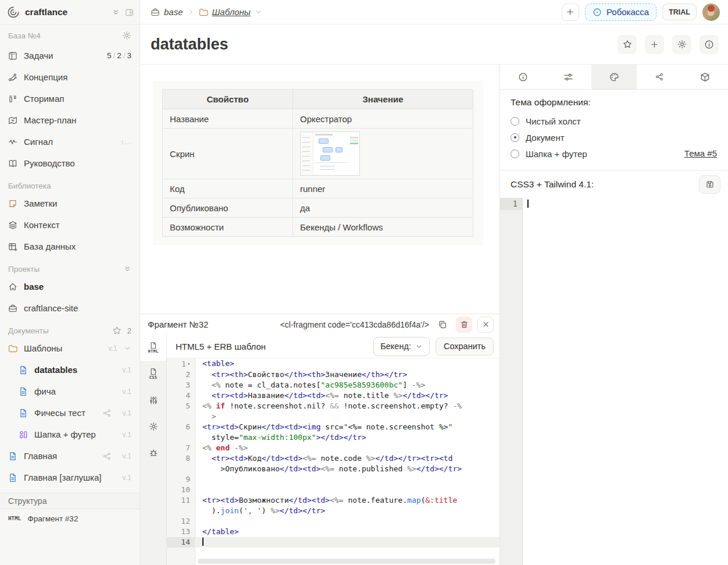 This screenshot has height=565, width=728. Describe the element at coordinates (272, 347) in the screenshot. I see `editor-title: HTML5 + ERB шаблон` at that location.